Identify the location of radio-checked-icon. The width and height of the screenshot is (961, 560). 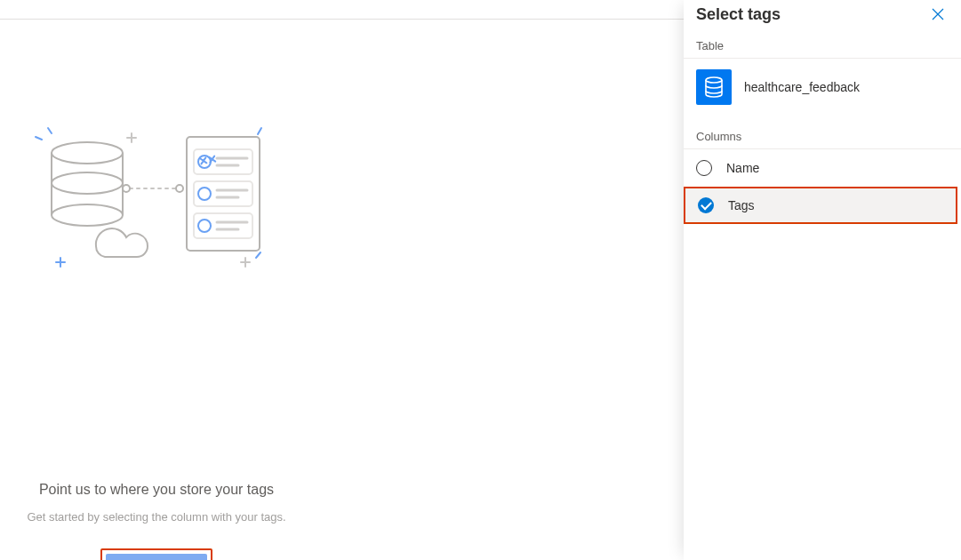
(706, 205).